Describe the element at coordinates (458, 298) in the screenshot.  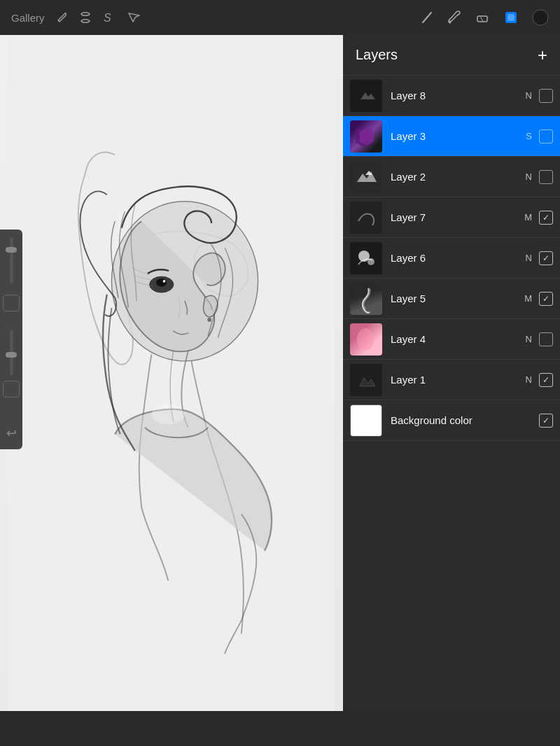
I see `layer-name-layer5: Layer 5` at that location.